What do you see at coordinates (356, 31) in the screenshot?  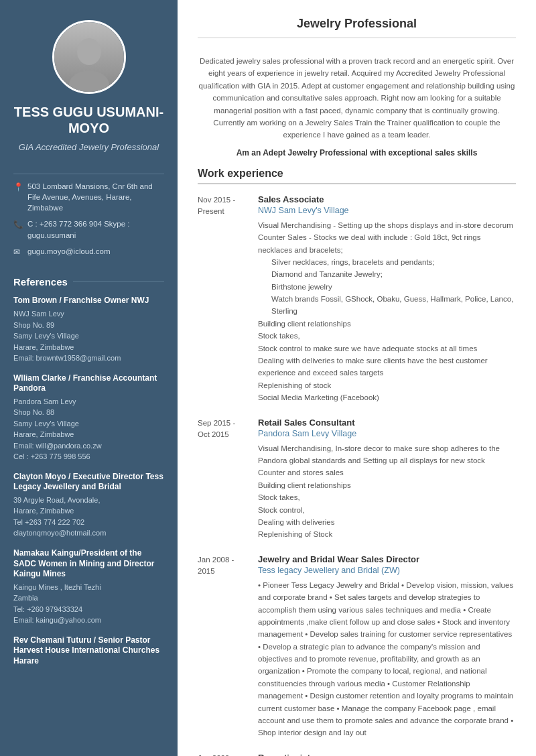 I see `main-header: Jewelry Professional` at bounding box center [356, 31].